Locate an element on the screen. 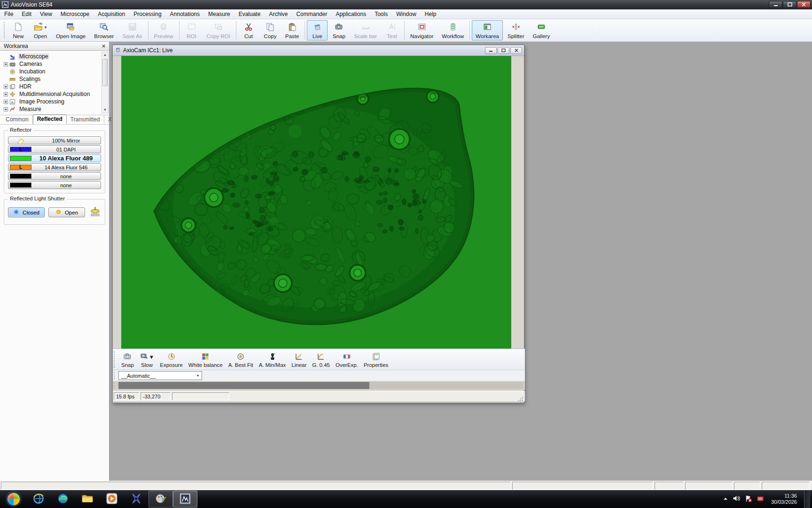  menu-commander: Commander is located at coordinates (312, 14).